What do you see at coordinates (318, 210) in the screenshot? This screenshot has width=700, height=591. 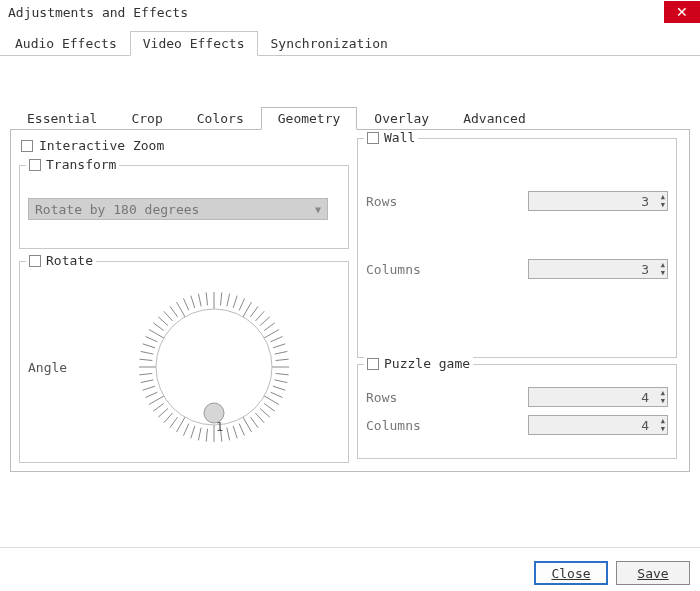 I see `chevron-down-icon: ▼` at bounding box center [318, 210].